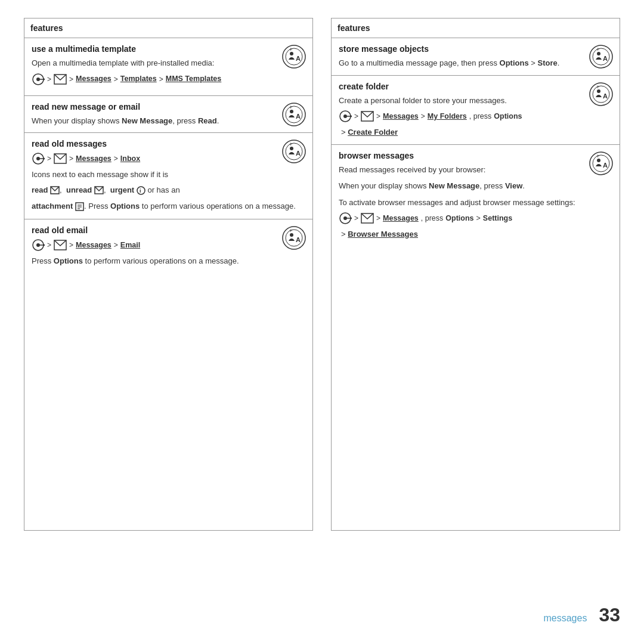 The height and width of the screenshot is (644, 644). I want to click on urgent-msg-icon: i, so click(141, 191).